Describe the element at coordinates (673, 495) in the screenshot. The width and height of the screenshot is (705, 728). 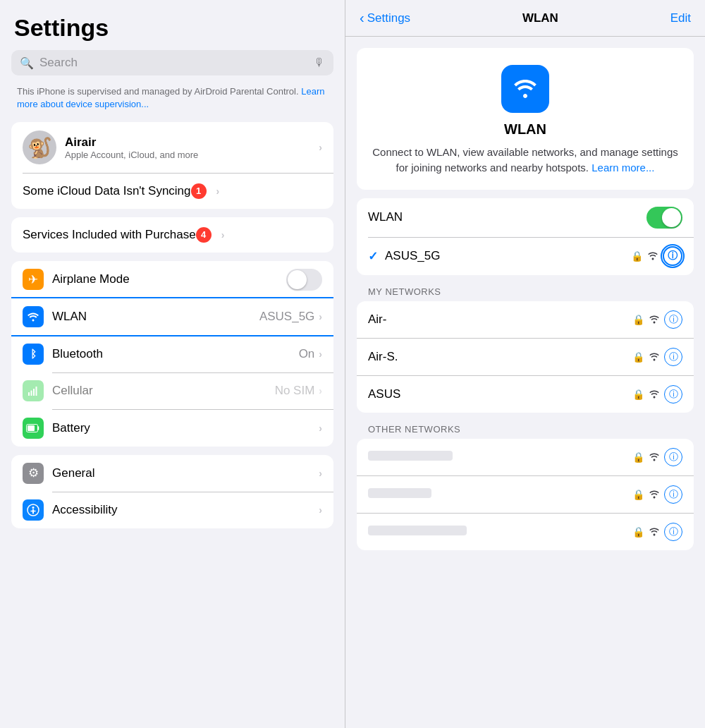
I see `other2-info-button: ⓘ` at that location.